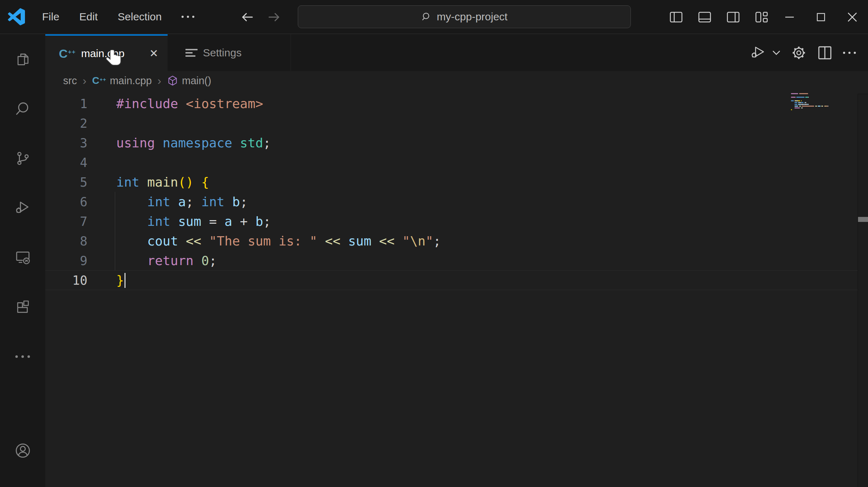 This screenshot has height=487, width=868. What do you see at coordinates (154, 54) in the screenshot?
I see `close-tab-icon: ✕` at bounding box center [154, 54].